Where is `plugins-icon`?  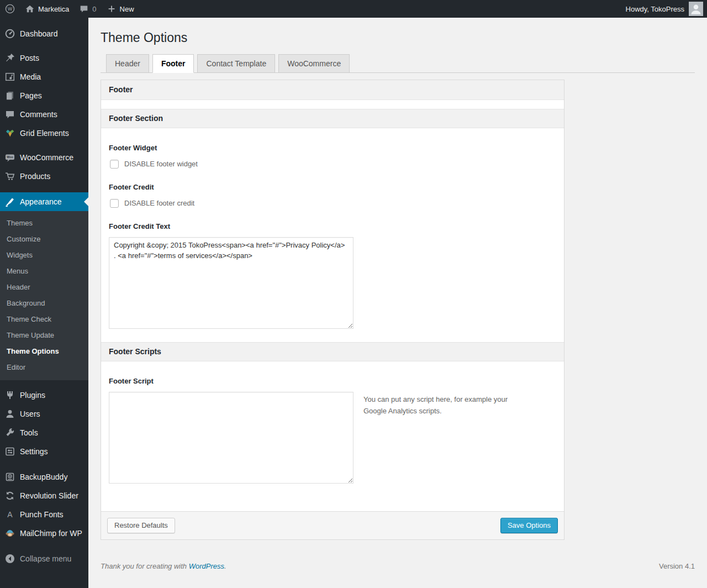
plugins-icon is located at coordinates (10, 395).